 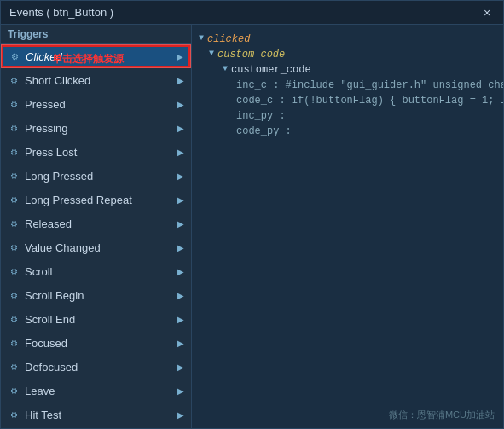 What do you see at coordinates (348, 55) in the screenshot?
I see `code-line-custom-code: ▼ custom code` at bounding box center [348, 55].